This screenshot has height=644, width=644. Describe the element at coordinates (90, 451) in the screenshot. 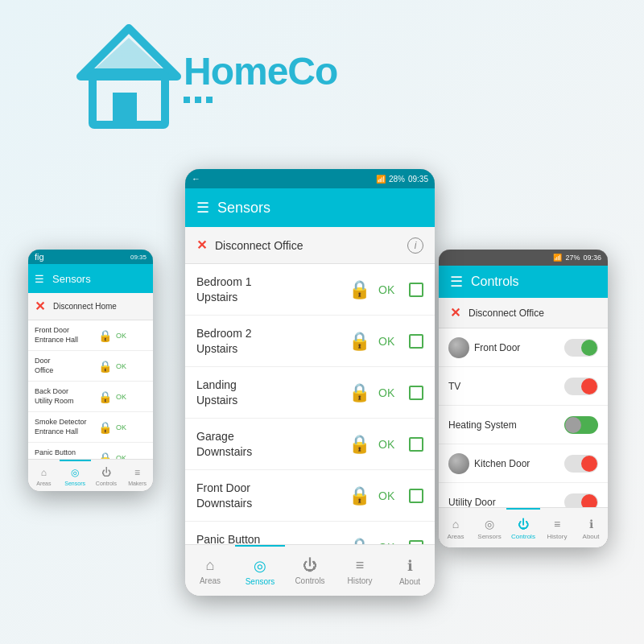

I see `list-item: Panic ButtonMaster Bedroom 🔒 OK` at that location.